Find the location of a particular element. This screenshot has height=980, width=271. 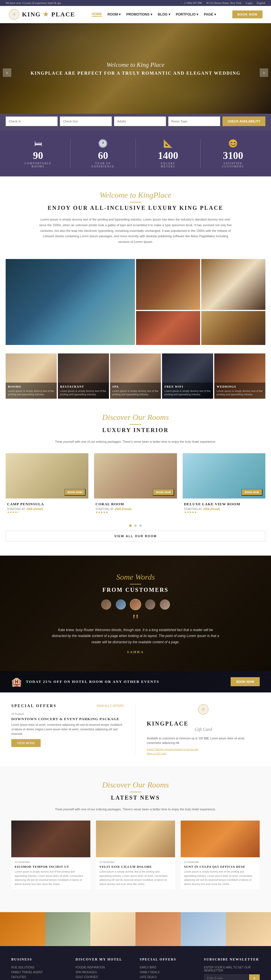

book-now-header-button: BOOK NOW is located at coordinates (247, 14).